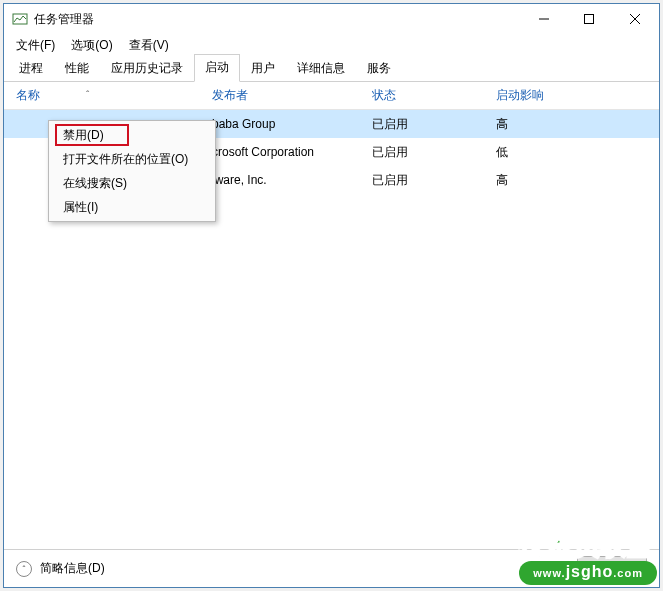 The height and width of the screenshot is (591, 663). I want to click on sort-arrow-icon: ˆ, so click(88, 96).